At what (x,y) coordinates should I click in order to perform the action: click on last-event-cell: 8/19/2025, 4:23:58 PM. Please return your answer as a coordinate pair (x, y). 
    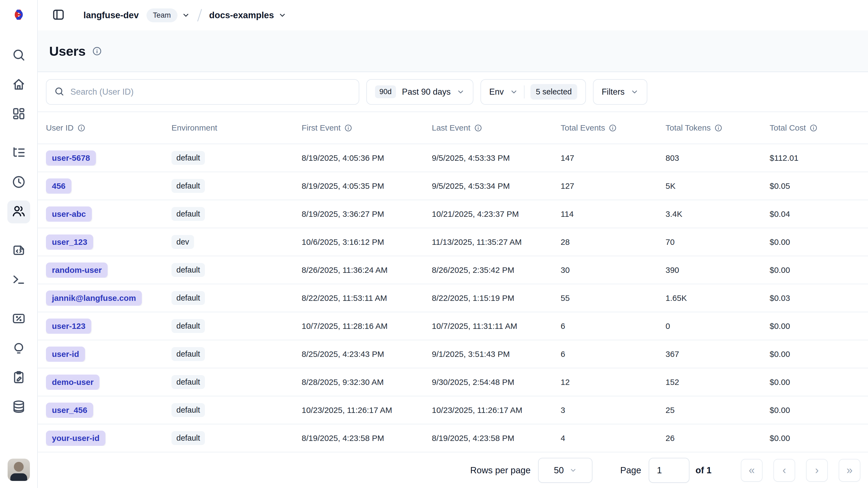
    Looking at the image, I should click on (496, 438).